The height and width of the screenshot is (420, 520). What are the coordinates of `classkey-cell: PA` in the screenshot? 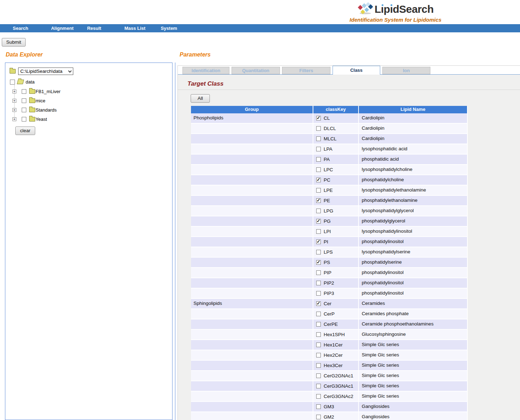 It's located at (336, 160).